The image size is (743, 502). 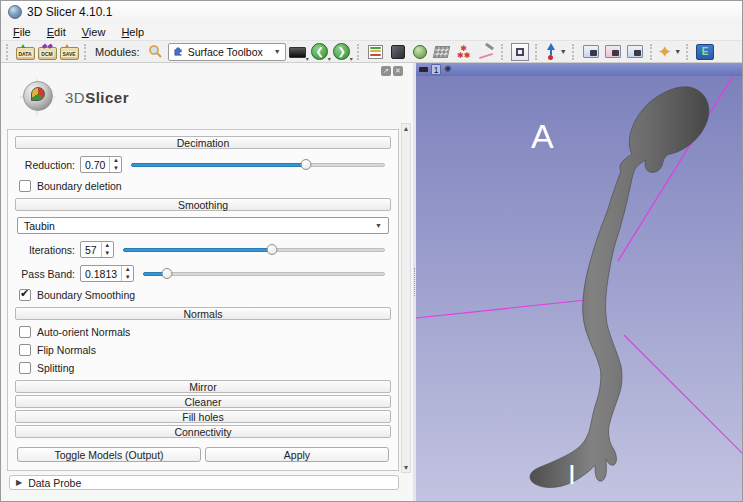 What do you see at coordinates (264, 274) in the screenshot?
I see `passband-slider` at bounding box center [264, 274].